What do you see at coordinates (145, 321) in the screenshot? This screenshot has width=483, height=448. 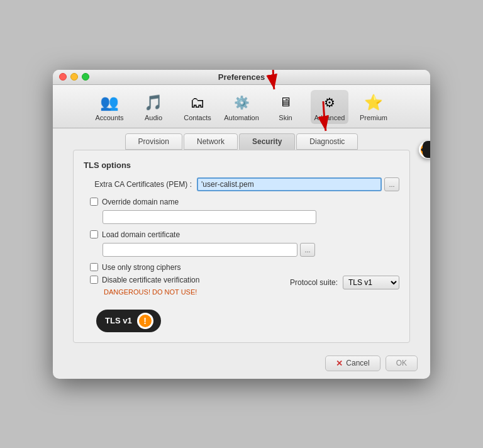 I see `tls-warning-badge: !` at bounding box center [145, 321].